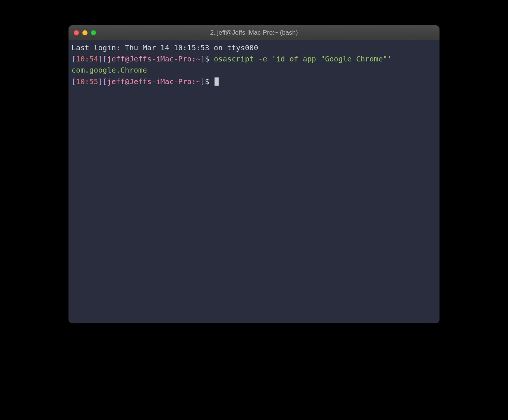 The width and height of the screenshot is (508, 420). I want to click on command-output: com.google.Chrome, so click(109, 70).